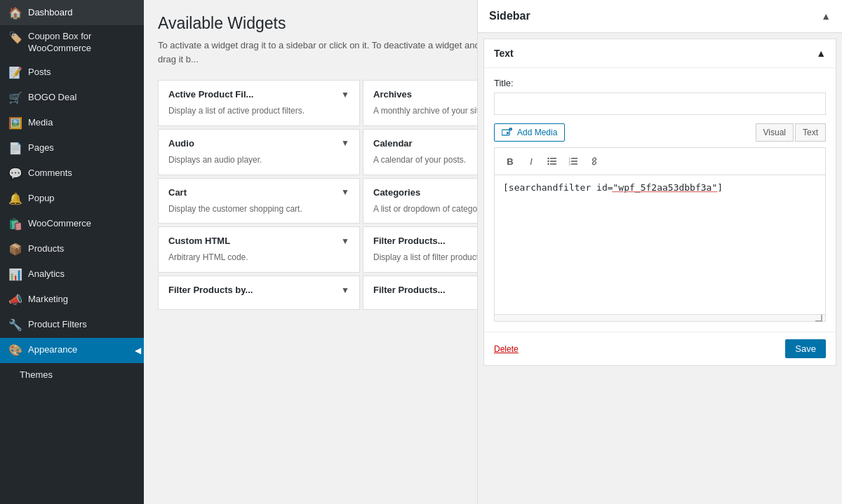  What do you see at coordinates (819, 318) in the screenshot?
I see `resize-icon` at bounding box center [819, 318].